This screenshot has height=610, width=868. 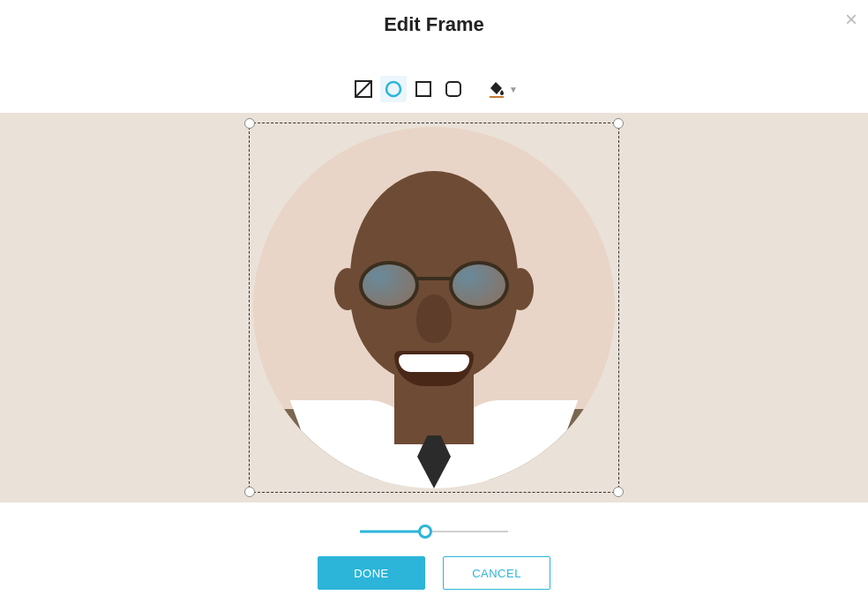 I want to click on slider-thumb, so click(x=425, y=532).